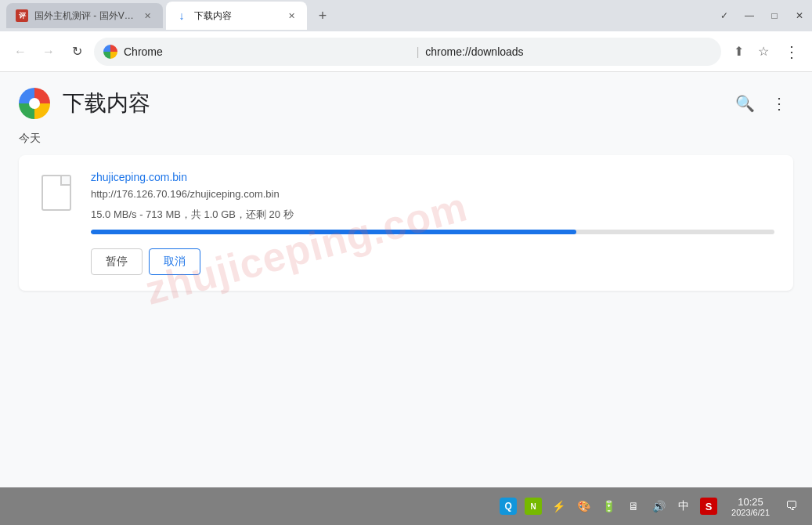 Image resolution: width=812 pixels, height=525 pixels. What do you see at coordinates (406, 52) in the screenshot?
I see `address-bar: ← → ↻ Chrome | chrome://downloads ⬆ ☆ ⋮` at bounding box center [406, 52].